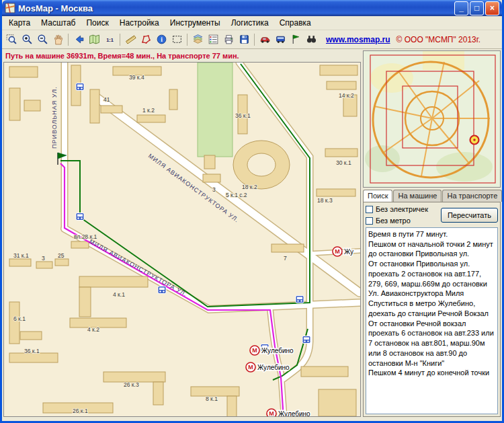 The height and width of the screenshot is (423, 504). What do you see at coordinates (358, 40) in the screenshot?
I see `mosmap-link: www.mosmap.ru` at bounding box center [358, 40].